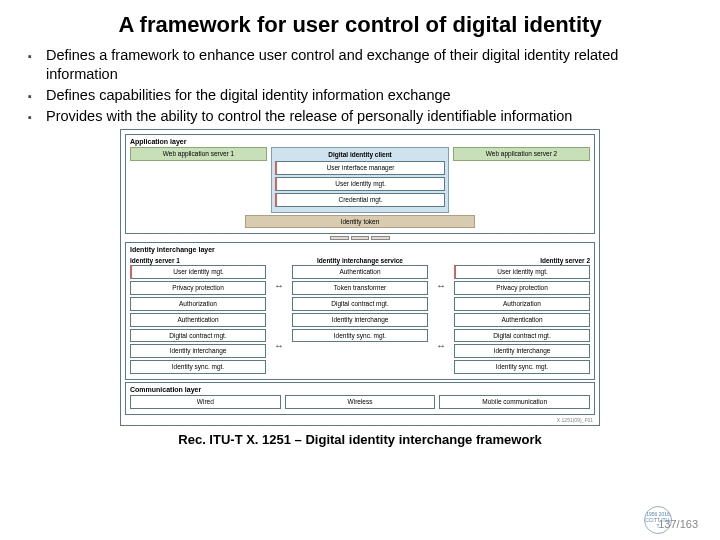  What do you see at coordinates (360, 86) in the screenshot?
I see `bullet-list: Defines a framework to enhance user cont…` at bounding box center [360, 86].